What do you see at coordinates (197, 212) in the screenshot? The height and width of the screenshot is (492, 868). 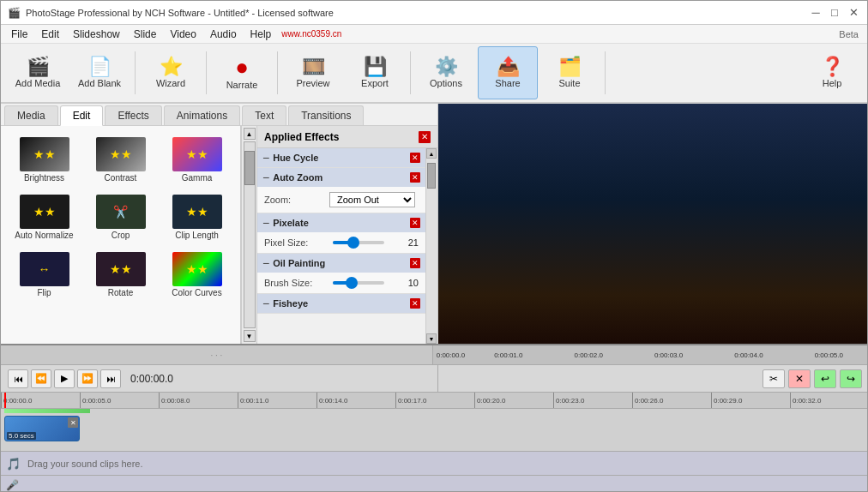 I see `clip-length-thumb: ★★` at bounding box center [197, 212].